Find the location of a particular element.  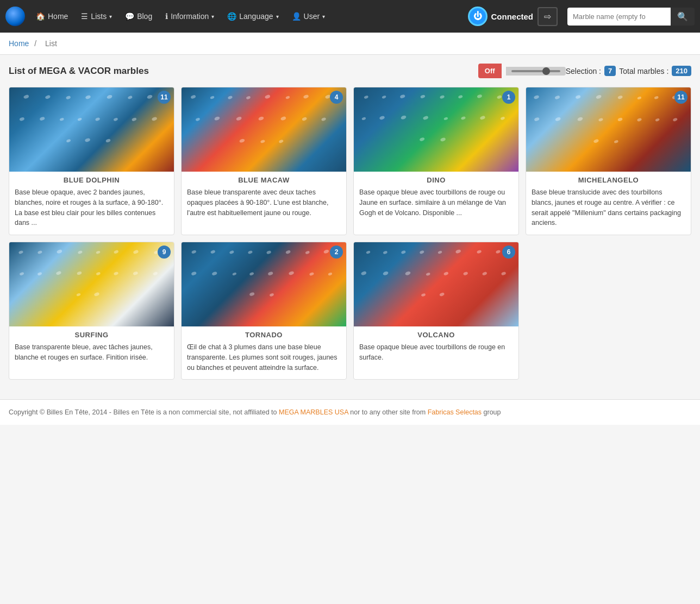

nav-user: 👤 User ▾ is located at coordinates (309, 16).